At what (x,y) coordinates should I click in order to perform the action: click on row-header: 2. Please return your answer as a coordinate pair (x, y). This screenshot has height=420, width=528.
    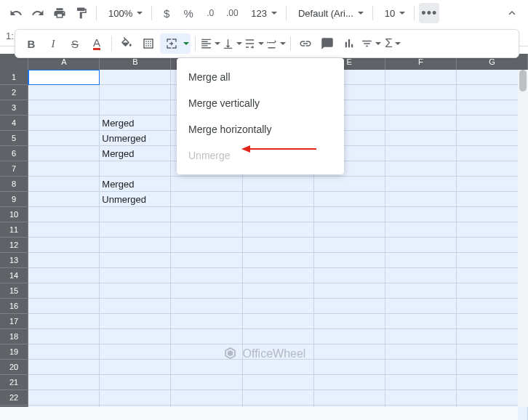
    Looking at the image, I should click on (15, 93).